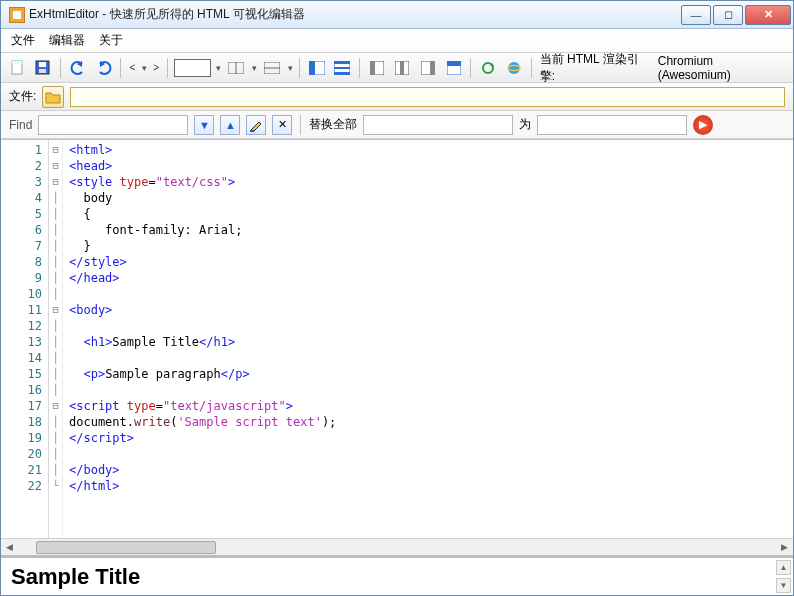 This screenshot has width=794, height=596. Describe the element at coordinates (56, 339) in the screenshot. I see `fold-column: ⊟⊟⊟│││││││⊟│││││⊟││││└` at that location.